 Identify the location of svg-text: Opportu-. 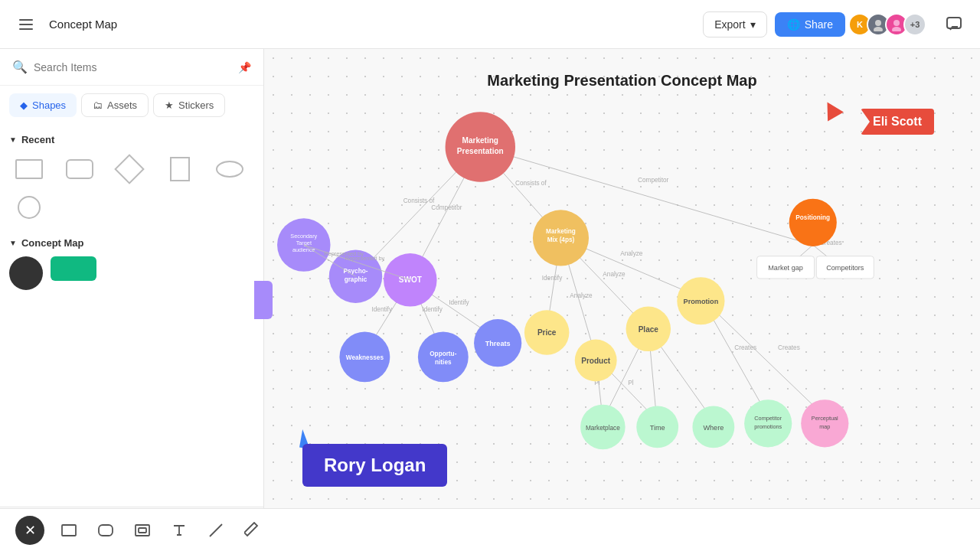
(443, 354).